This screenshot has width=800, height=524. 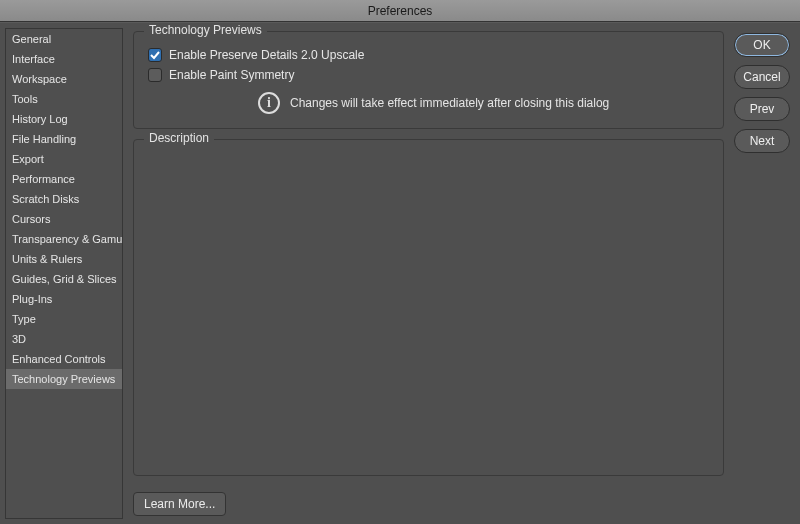 What do you see at coordinates (64, 79) in the screenshot?
I see `sidebar-item: Workspace` at bounding box center [64, 79].